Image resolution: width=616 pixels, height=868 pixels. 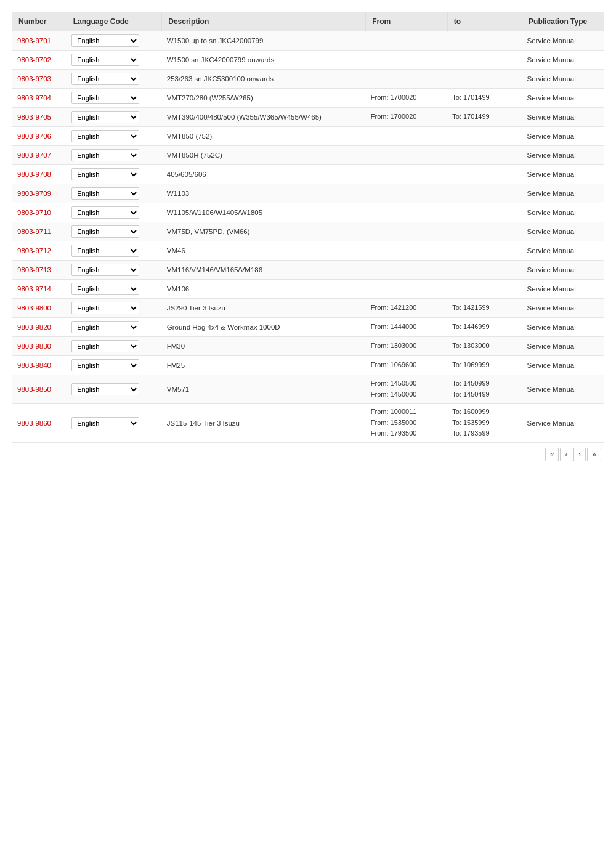 I want to click on cell-number: 9803-9705, so click(x=39, y=117).